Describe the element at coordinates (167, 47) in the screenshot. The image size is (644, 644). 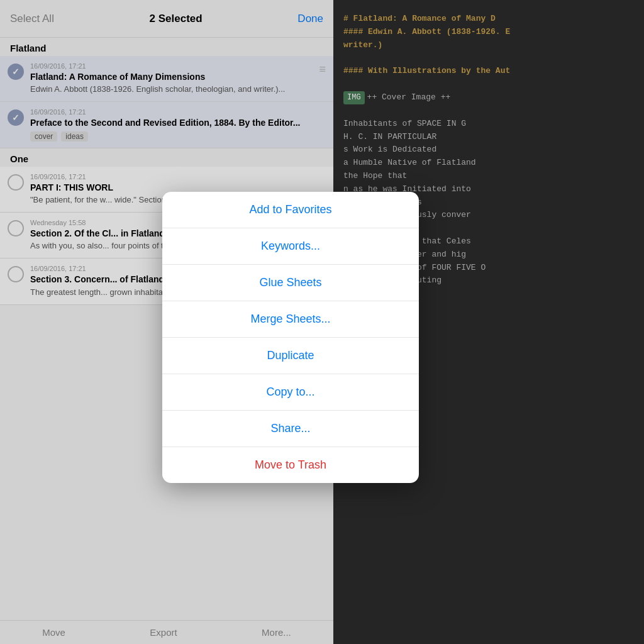
I see `section-label-flatland: Flatland` at that location.